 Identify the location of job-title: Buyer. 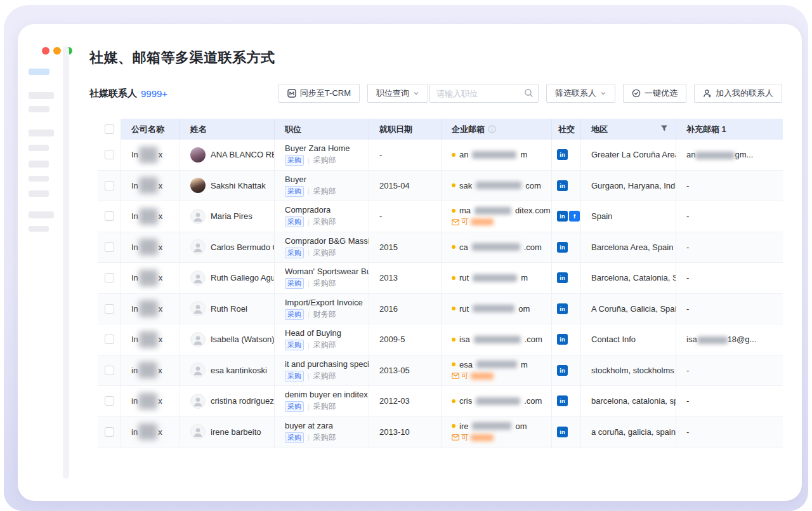
(296, 179).